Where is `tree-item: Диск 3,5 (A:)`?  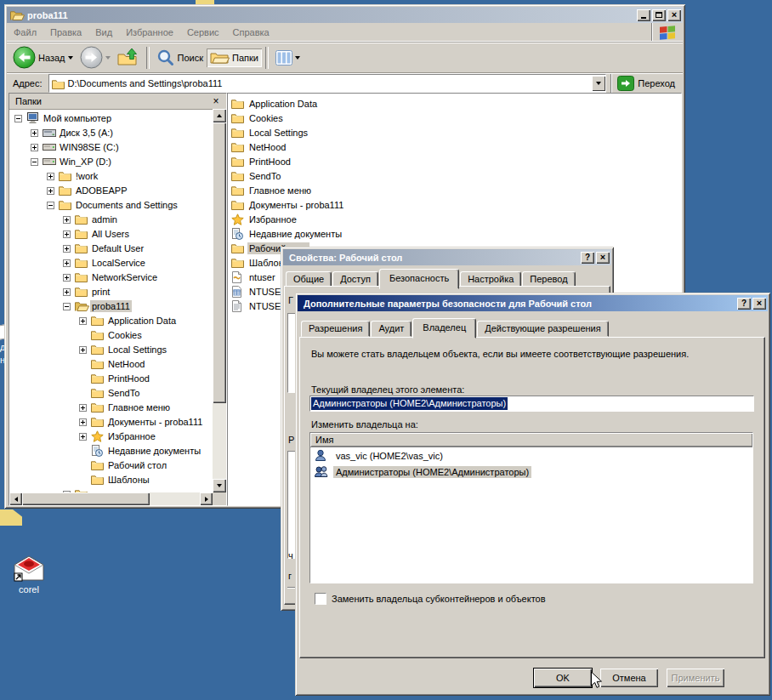 tree-item: Диск 3,5 (A:) is located at coordinates (111, 133).